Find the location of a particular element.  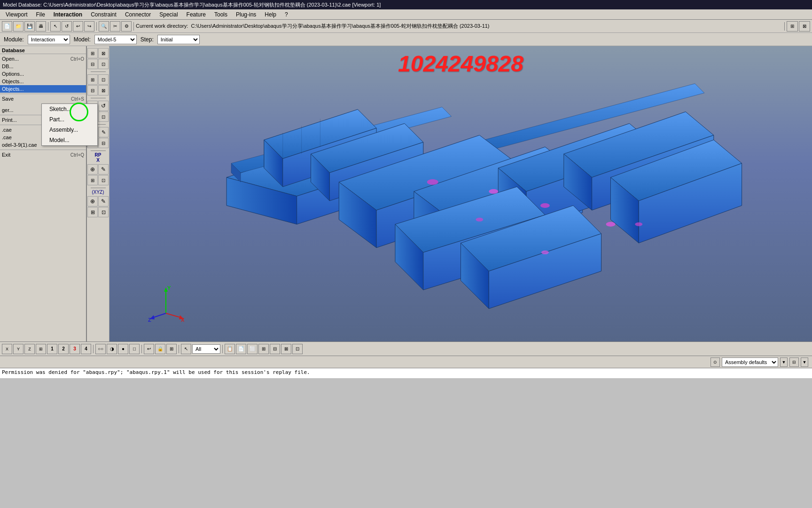

icon-xyz4: ⊡ is located at coordinates (103, 212).